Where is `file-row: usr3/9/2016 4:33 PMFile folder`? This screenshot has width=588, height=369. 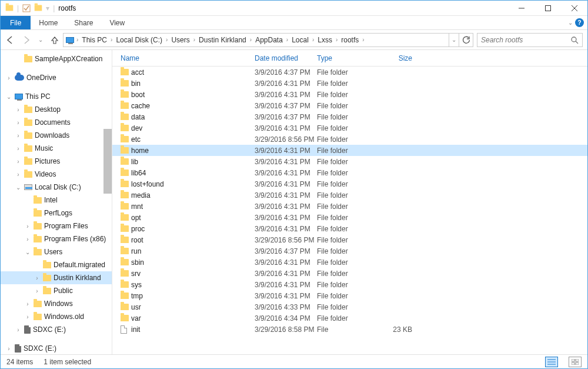 file-row: usr3/9/2016 4:33 PMFile folder is located at coordinates (350, 307).